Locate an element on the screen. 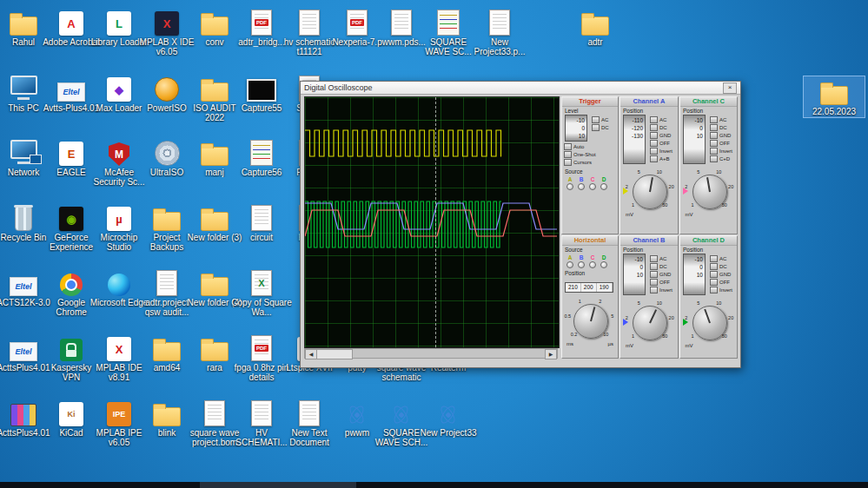 This screenshot has width=868, height=488. knob-unit-label: mV is located at coordinates (629, 346).